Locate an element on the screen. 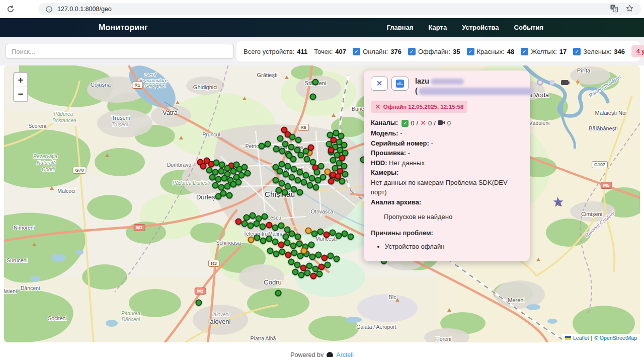 This screenshot has height=357, width=644. map-label-Codrii: Codrii is located at coordinates (48, 169).